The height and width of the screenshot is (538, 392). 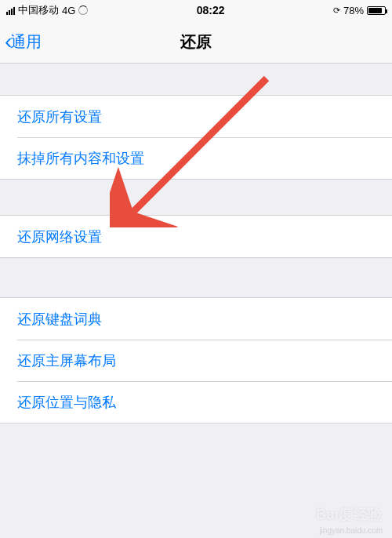 I want to click on battery-pct-label: 78%, so click(x=354, y=11).